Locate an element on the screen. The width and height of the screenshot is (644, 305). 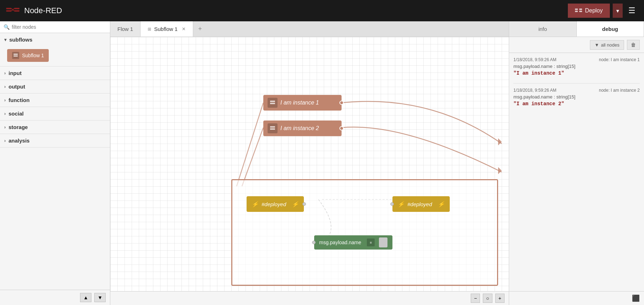
msg-input-dot is located at coordinates (314, 242).